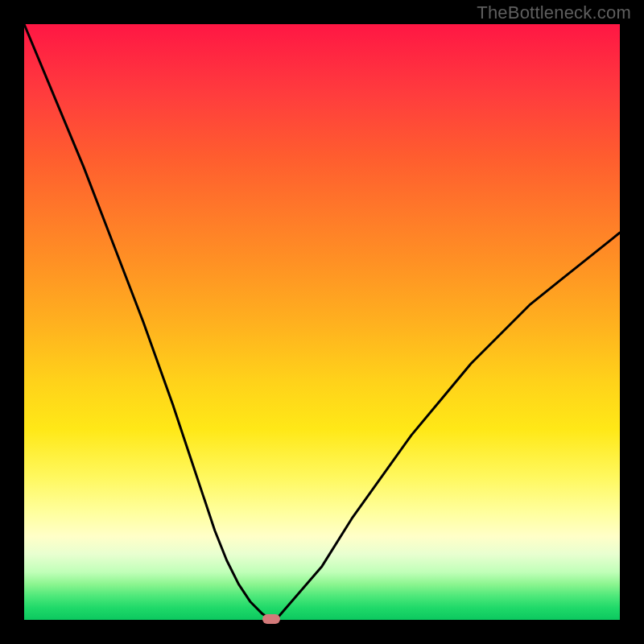 This screenshot has height=644, width=644. Describe the element at coordinates (554, 13) in the screenshot. I see `watermark-text: TheBottleneck.com` at that location.